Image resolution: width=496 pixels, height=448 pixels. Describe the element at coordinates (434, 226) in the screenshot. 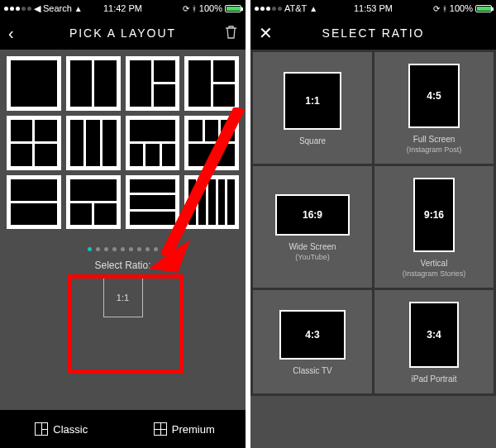

I see `ratio-option: 9:16Vertical(Instagram Stories)` at that location.